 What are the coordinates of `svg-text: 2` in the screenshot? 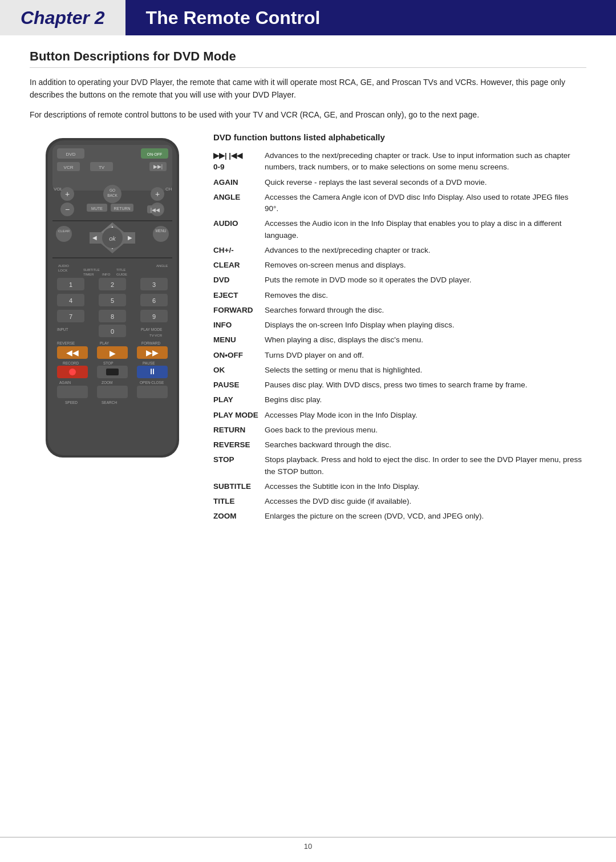 It's located at (112, 285).